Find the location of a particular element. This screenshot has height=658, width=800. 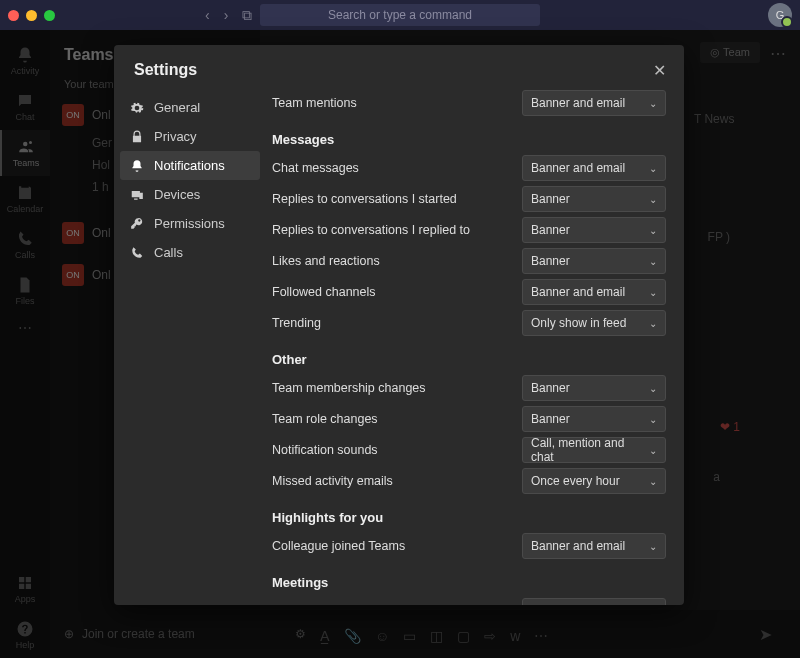

row-label: Followed channels is located at coordinates (324, 292).